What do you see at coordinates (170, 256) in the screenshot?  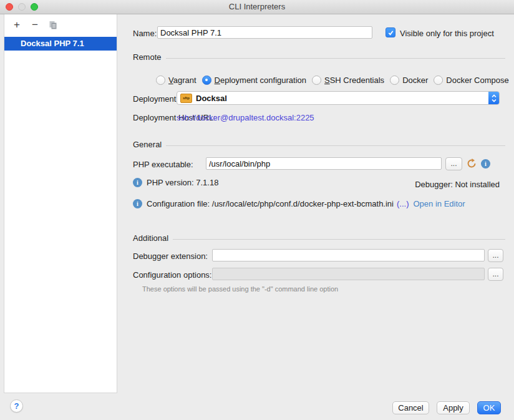 I see `debugger-extension-label: Debugger extension:` at bounding box center [170, 256].